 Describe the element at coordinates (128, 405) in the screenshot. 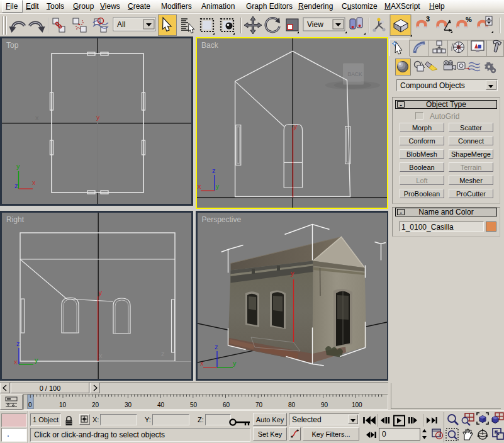

I see `svg-text: 30` at that location.